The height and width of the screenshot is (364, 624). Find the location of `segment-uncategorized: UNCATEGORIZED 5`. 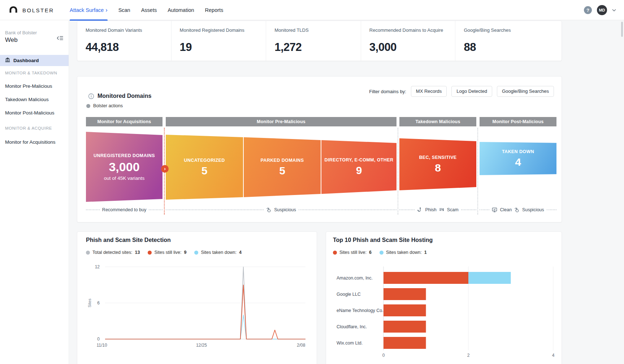

segment-uncategorized: UNCATEGORIZED 5 is located at coordinates (204, 167).